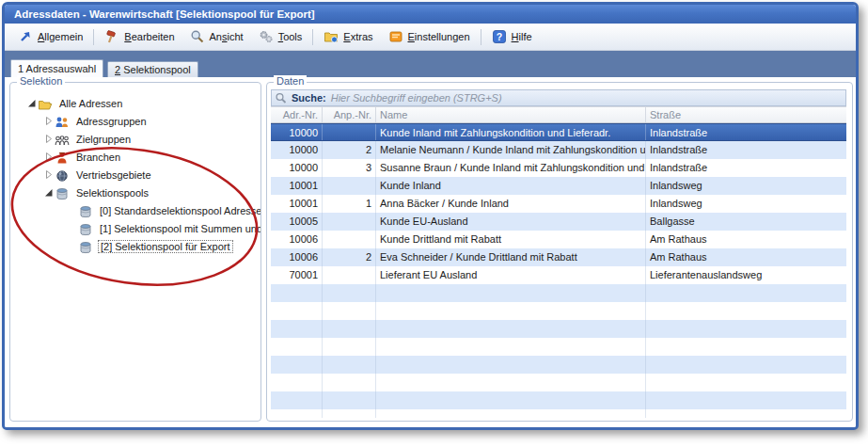 The width and height of the screenshot is (868, 447). I want to click on folder-icon, so click(331, 37).